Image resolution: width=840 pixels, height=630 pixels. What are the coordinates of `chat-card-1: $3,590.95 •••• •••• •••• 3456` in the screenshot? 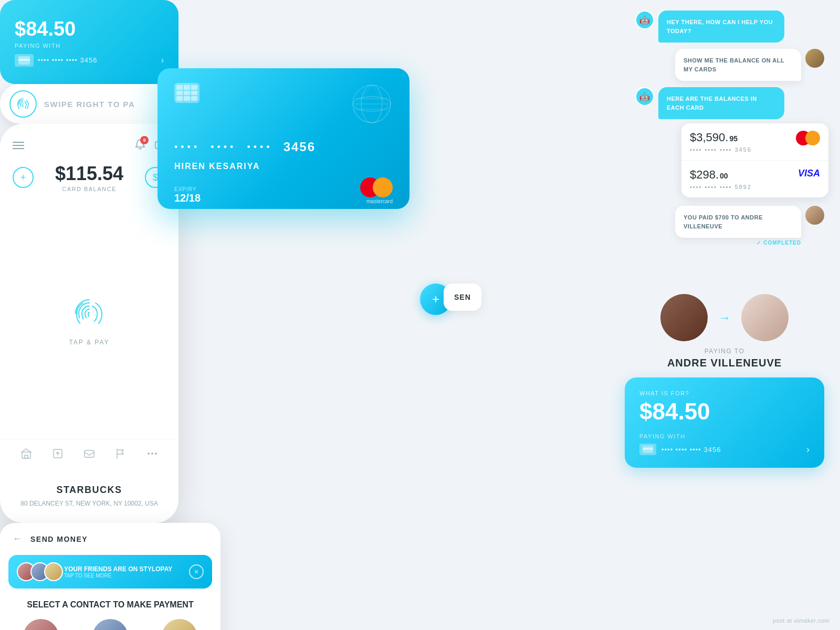 It's located at (755, 142).